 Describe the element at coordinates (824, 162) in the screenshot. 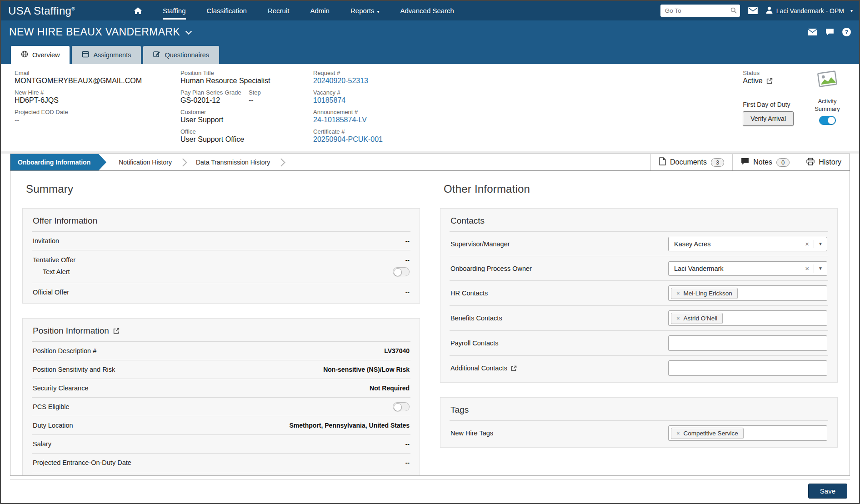

I see `history-button: History` at that location.